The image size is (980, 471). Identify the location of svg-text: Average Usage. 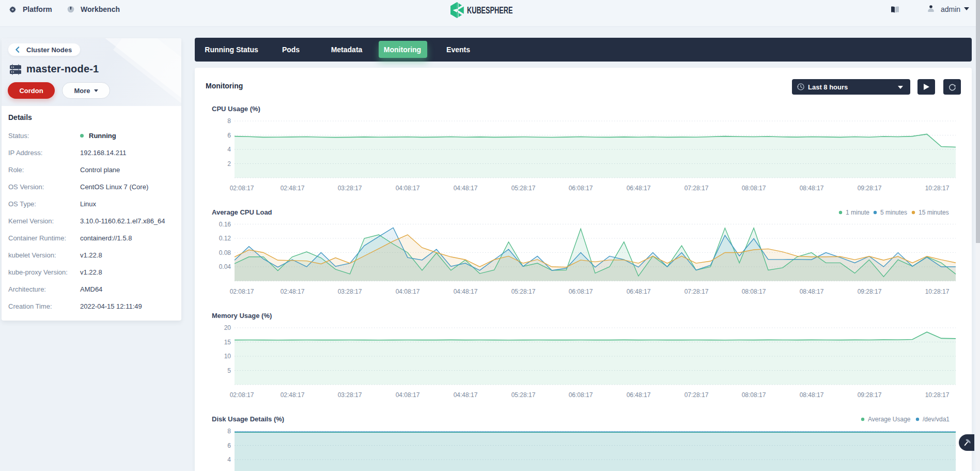
(890, 419).